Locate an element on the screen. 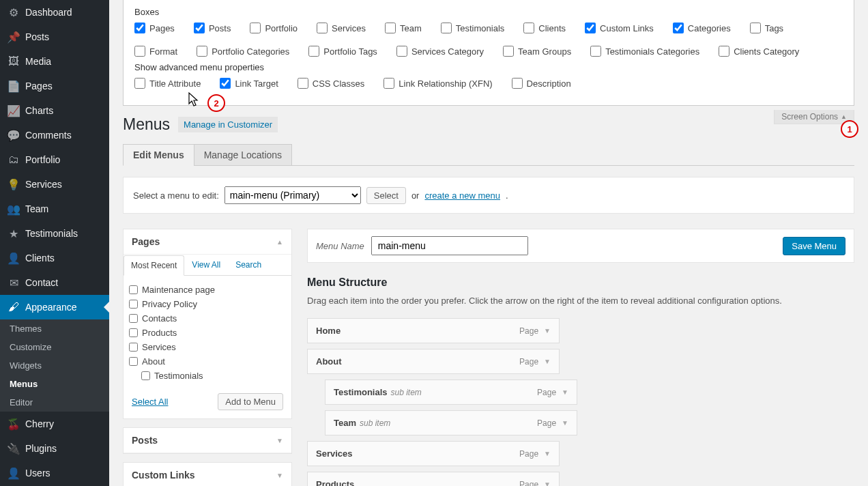 The height and width of the screenshot is (486, 868). box-option-clients: Clients is located at coordinates (545, 28).